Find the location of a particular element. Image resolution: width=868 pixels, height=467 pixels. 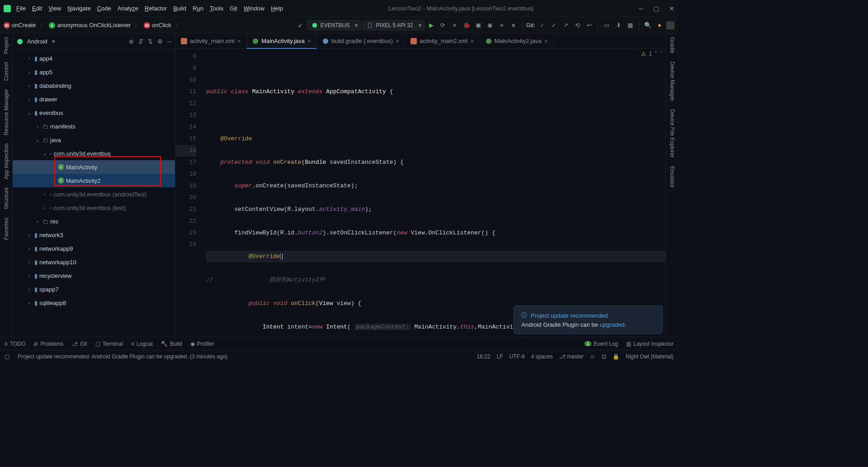

back-icon: ↙ is located at coordinates (301, 25).